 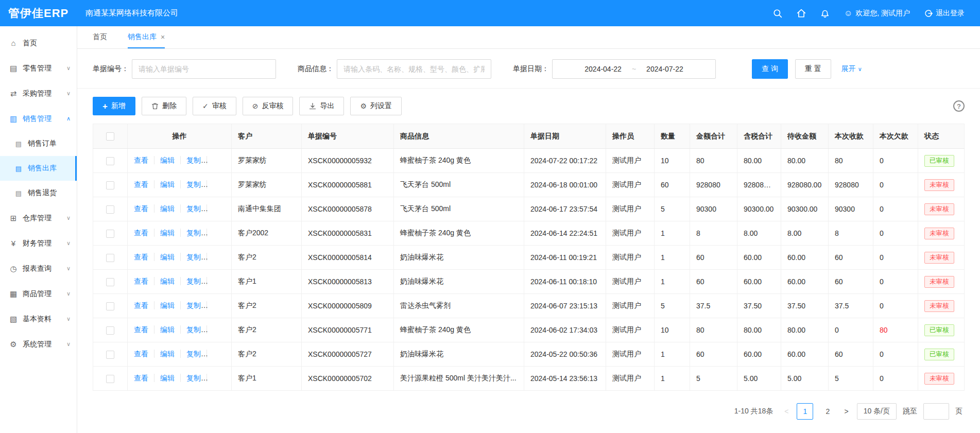 I want to click on sidebar-item-sales: ▥ 销售管理 ∧, so click(x=38, y=118).